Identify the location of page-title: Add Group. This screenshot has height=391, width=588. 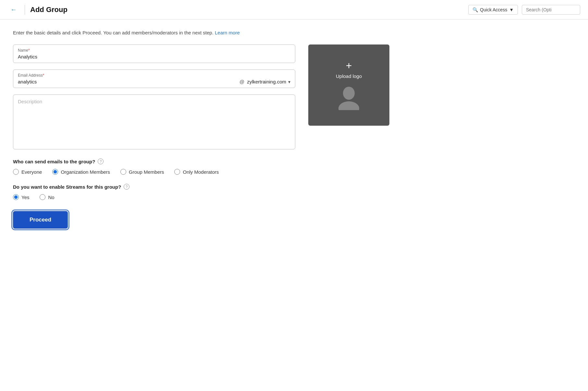
(249, 10).